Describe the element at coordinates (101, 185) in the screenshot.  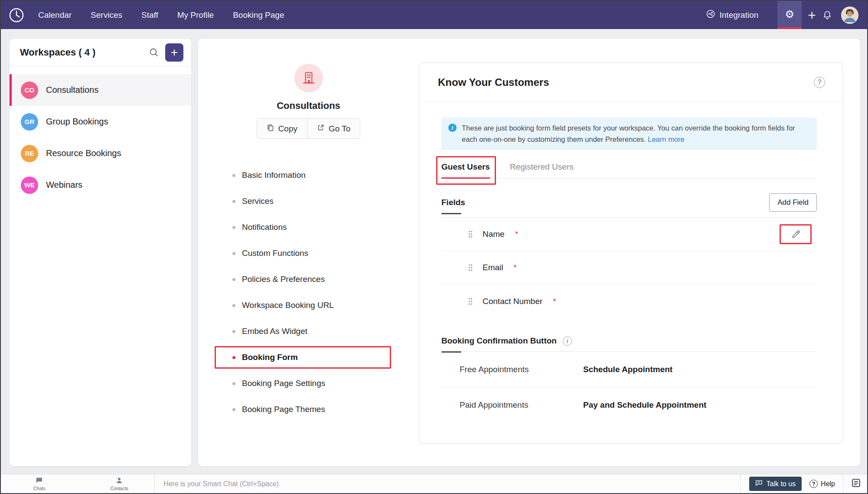
I see `workspace-item-webinars: WE Webinars` at that location.